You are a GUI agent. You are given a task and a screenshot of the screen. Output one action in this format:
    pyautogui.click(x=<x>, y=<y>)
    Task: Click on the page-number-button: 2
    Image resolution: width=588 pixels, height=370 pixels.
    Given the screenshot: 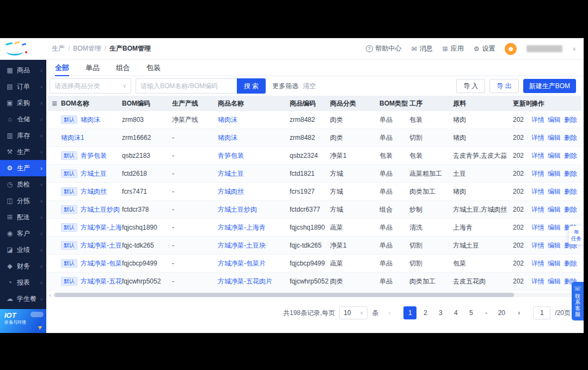 What is the action you would take?
    pyautogui.click(x=425, y=313)
    